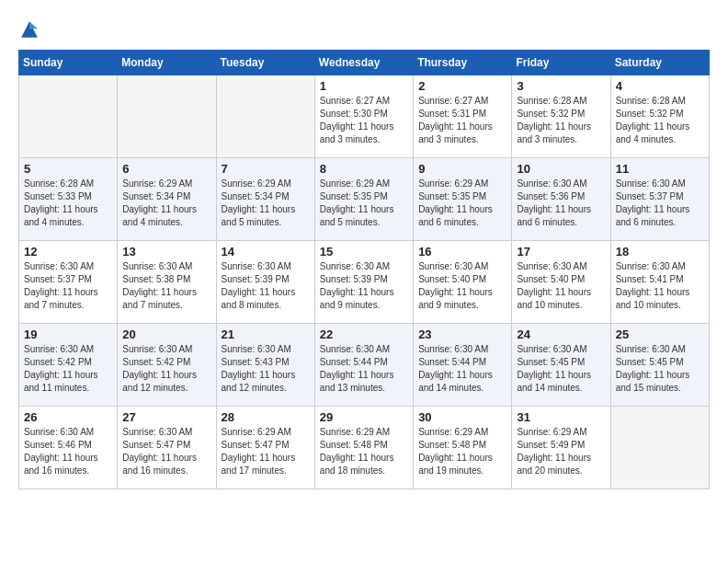 The width and height of the screenshot is (728, 563). What do you see at coordinates (463, 63) in the screenshot?
I see `weekday-header: Thursday` at bounding box center [463, 63].